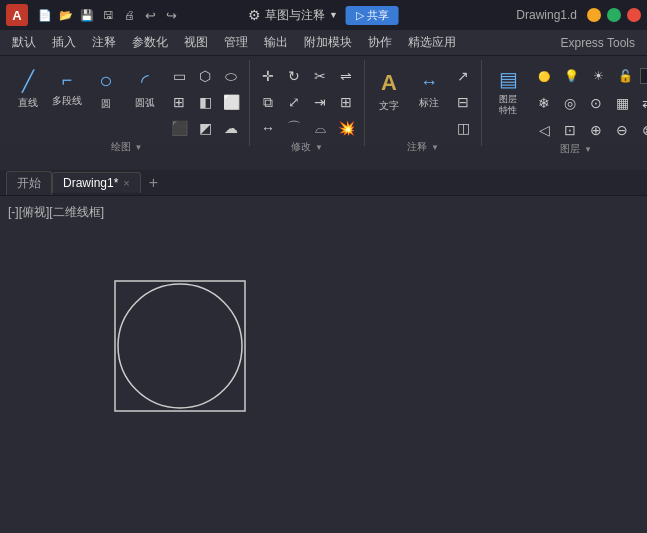 Image resolution: width=647 pixels, height=533 pixels. Describe the element at coordinates (236, 42) in the screenshot. I see `menu-manage: 管理` at that location.